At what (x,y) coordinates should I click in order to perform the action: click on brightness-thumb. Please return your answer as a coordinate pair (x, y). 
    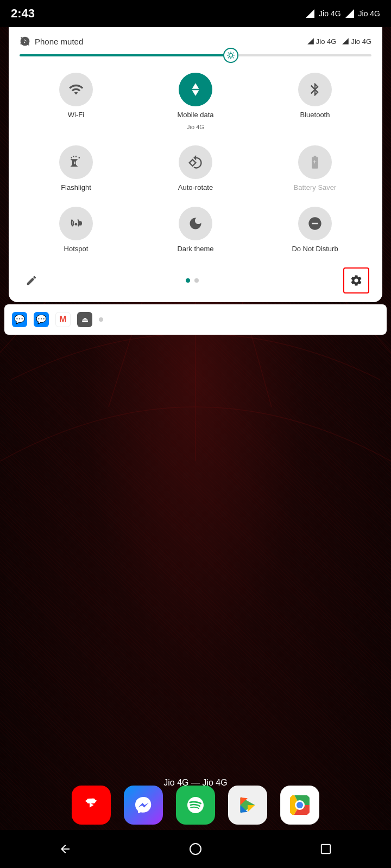
    Looking at the image, I should click on (231, 55).